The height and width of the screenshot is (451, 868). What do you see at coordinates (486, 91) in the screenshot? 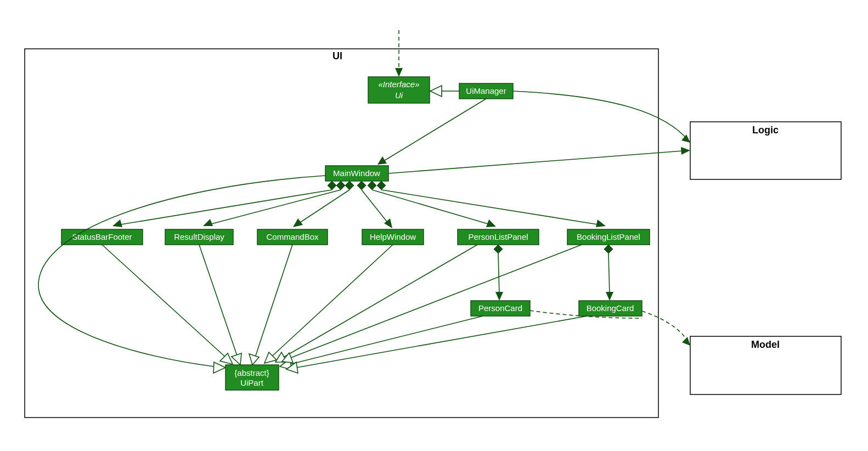
I see `svg-text: UiManager` at bounding box center [486, 91].